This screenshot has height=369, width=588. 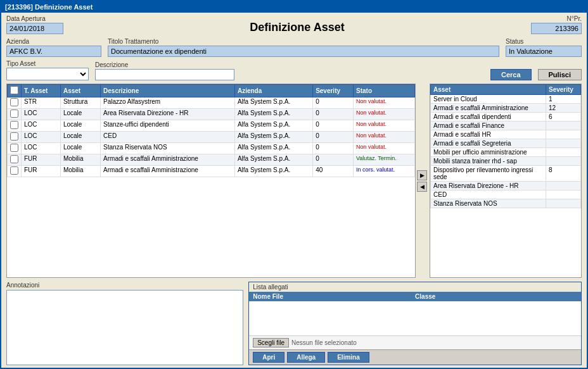 What do you see at coordinates (14, 90) in the screenshot?
I see `select-all-checkbox` at bounding box center [14, 90].